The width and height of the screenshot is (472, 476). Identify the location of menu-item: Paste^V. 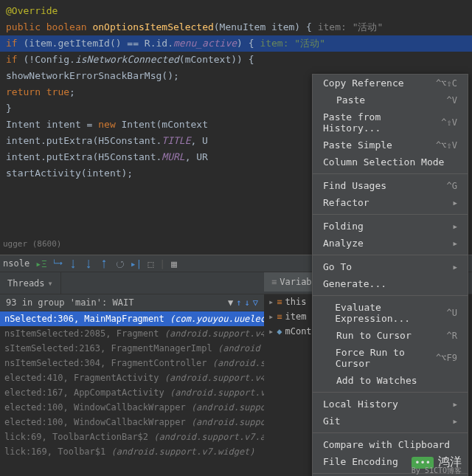
(390, 100).